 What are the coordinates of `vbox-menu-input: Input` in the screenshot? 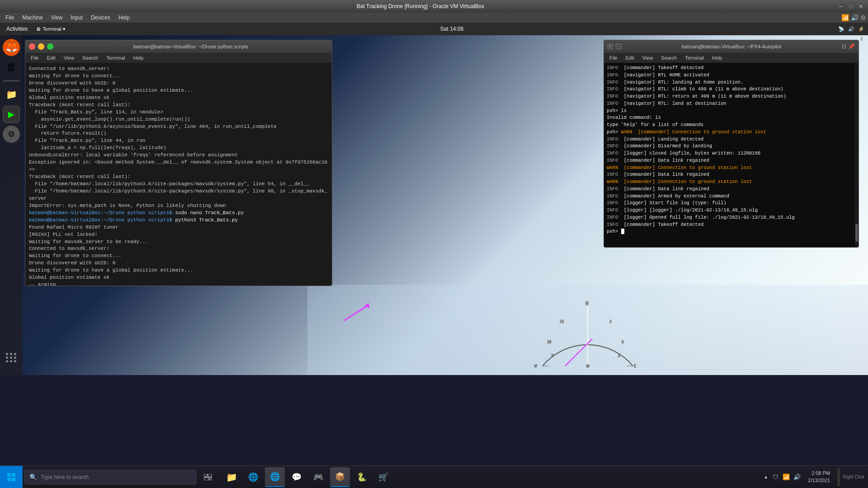 It's located at (77, 18).